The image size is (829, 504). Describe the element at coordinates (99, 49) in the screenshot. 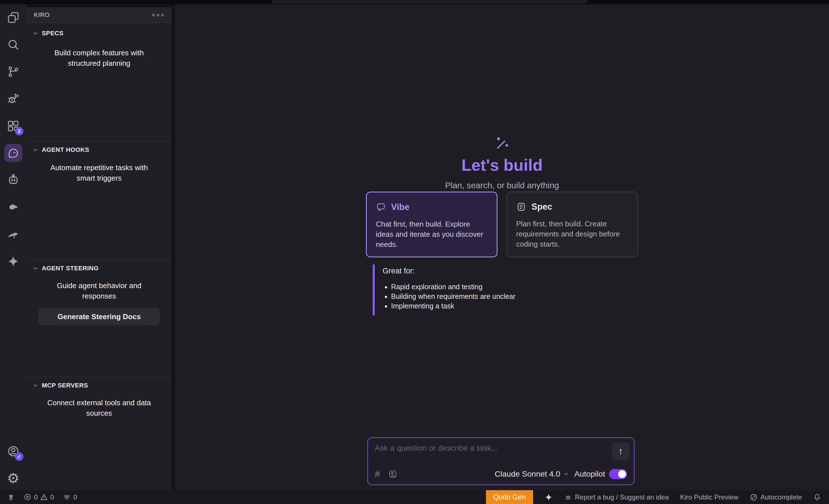

I see `section-specs: SPECS Build complex features with struct…` at that location.